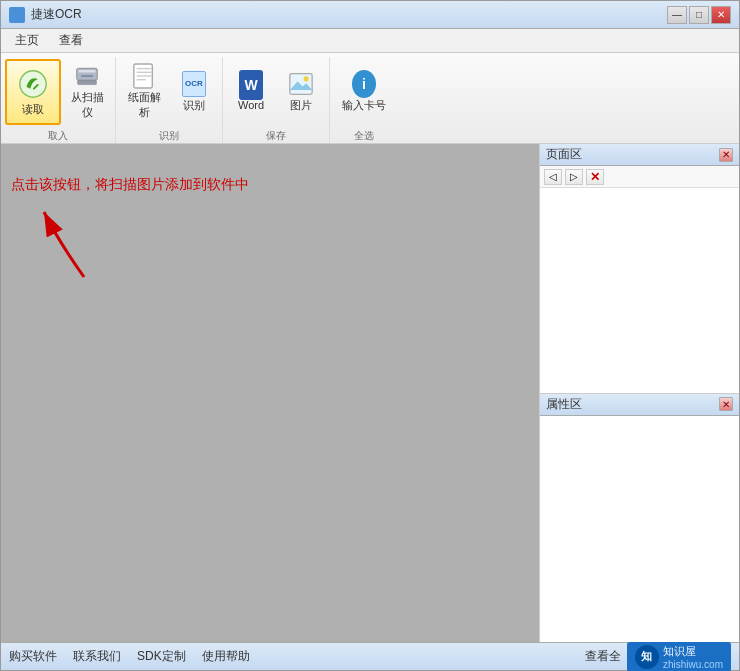 The image size is (740, 671). Describe the element at coordinates (677, 15) in the screenshot. I see `minimize-button: —` at that location.